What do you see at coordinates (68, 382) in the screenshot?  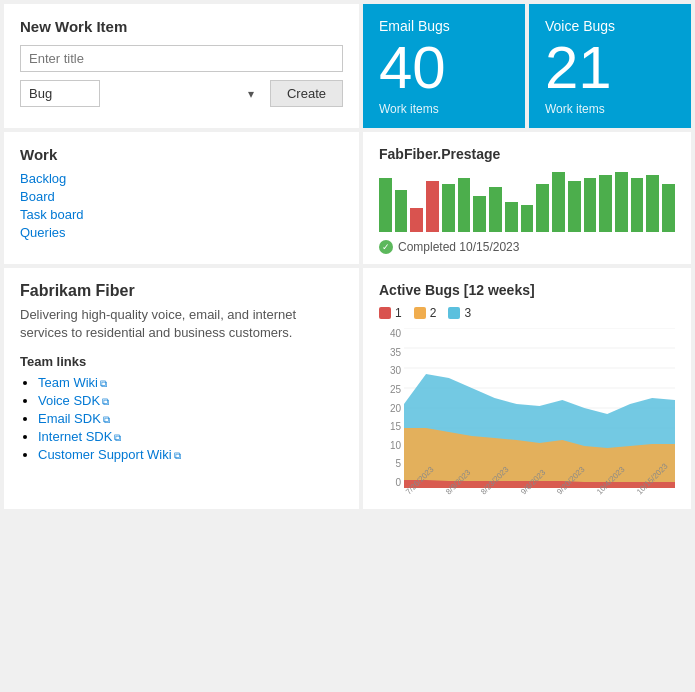 I see `team-wiki-link: Team Wiki` at bounding box center [68, 382].